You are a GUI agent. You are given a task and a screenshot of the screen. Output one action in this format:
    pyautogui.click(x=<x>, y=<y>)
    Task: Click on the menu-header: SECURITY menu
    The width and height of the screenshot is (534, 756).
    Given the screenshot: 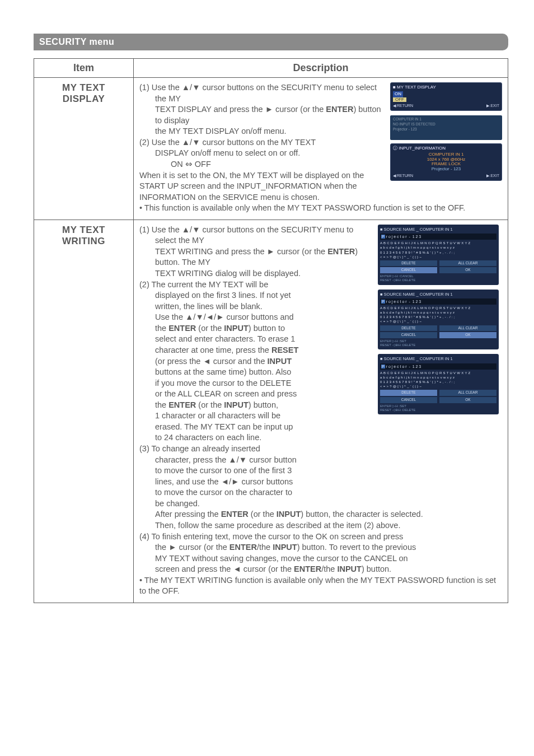 What is the action you would take?
    pyautogui.click(x=271, y=42)
    